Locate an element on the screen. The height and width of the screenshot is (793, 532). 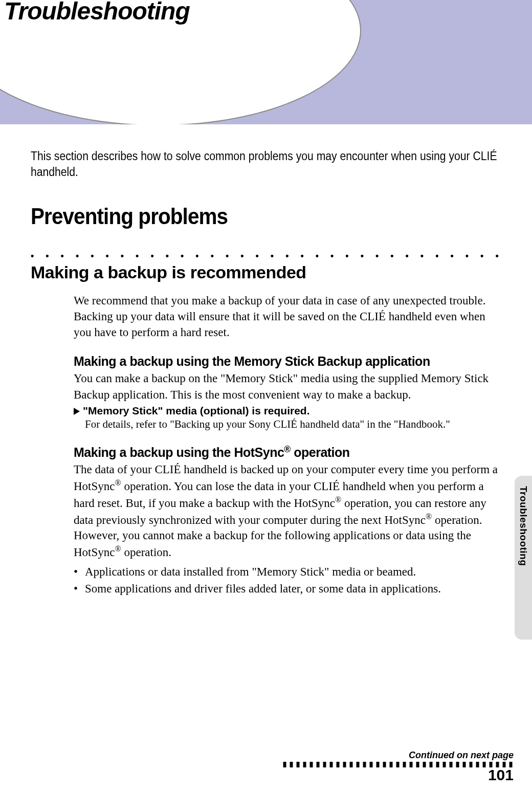
heading-text-post: operation is located at coordinates (320, 452).